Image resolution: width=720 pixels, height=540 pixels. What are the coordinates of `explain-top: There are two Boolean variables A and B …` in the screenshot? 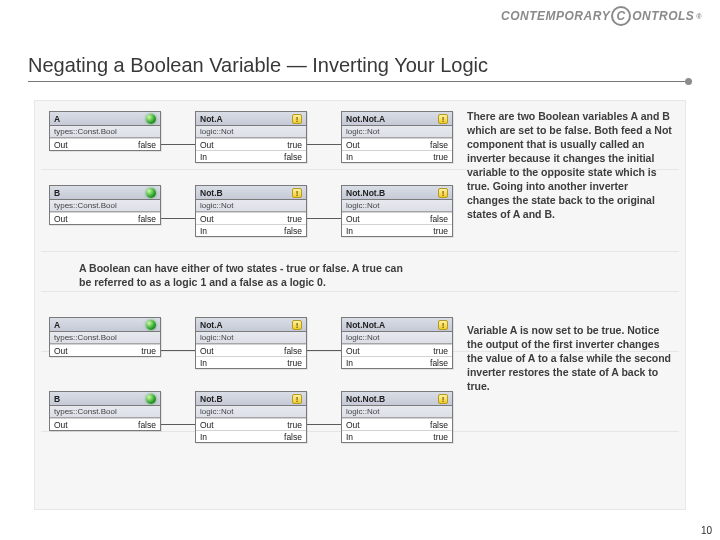 It's located at (570, 165).